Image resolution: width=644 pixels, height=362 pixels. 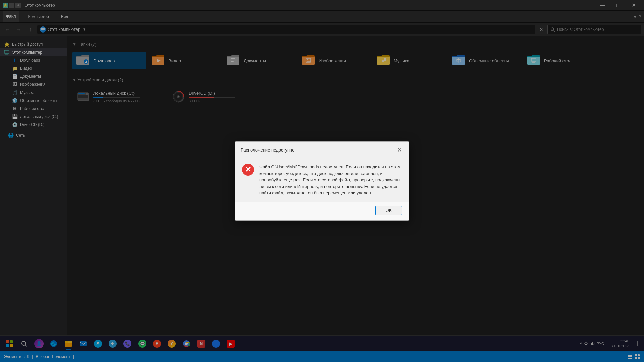 What do you see at coordinates (322, 149) in the screenshot?
I see `dialog-title-bar: Расположение недоступно ✕` at bounding box center [322, 149].